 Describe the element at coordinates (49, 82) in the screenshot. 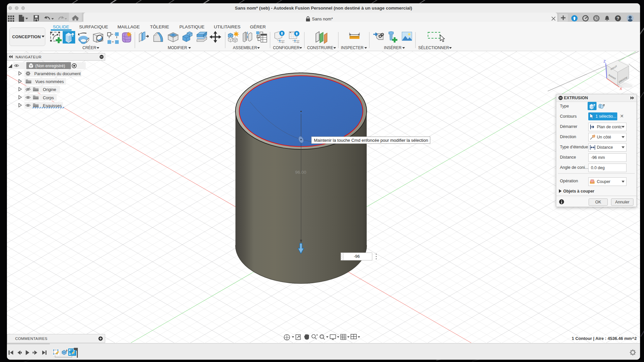

I see `svg-text: Vues nommées` at that location.